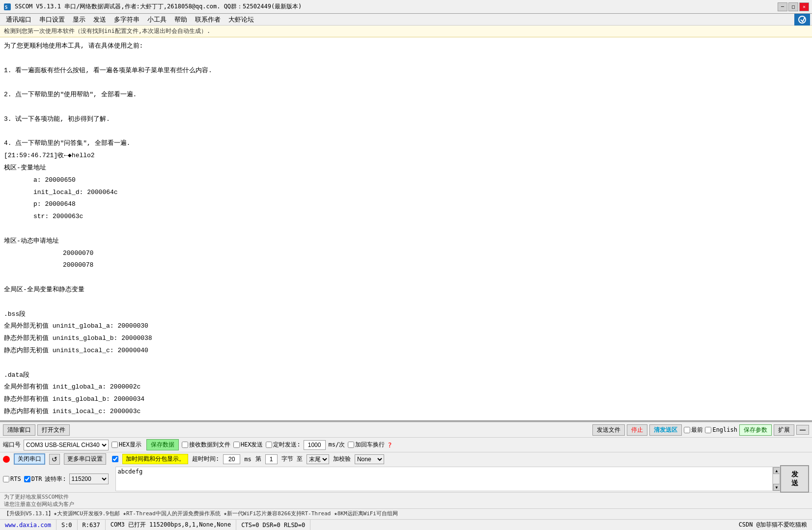  Describe the element at coordinates (406, 95) in the screenshot. I see `intro-line5: 2. 点一下帮助里的"使用帮助", 全部看一遍.` at that location.